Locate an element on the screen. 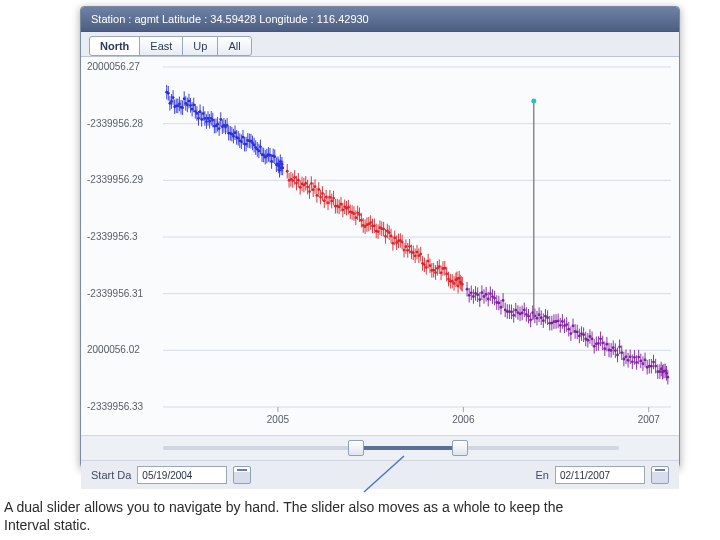 This screenshot has width=720, height=540. svg-text: -2339956.3 is located at coordinates (112, 236).